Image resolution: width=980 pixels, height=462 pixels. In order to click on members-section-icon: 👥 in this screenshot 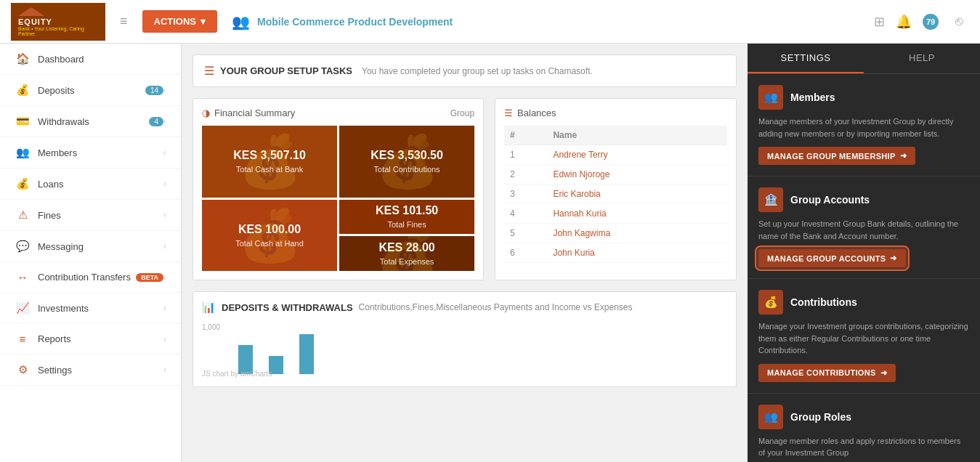, I will do `click(771, 97)`.